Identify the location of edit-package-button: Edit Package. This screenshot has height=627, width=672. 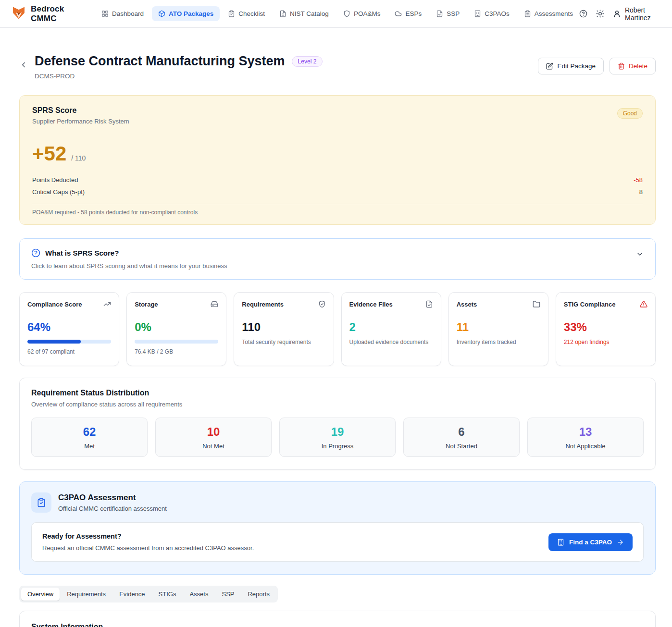
(571, 66).